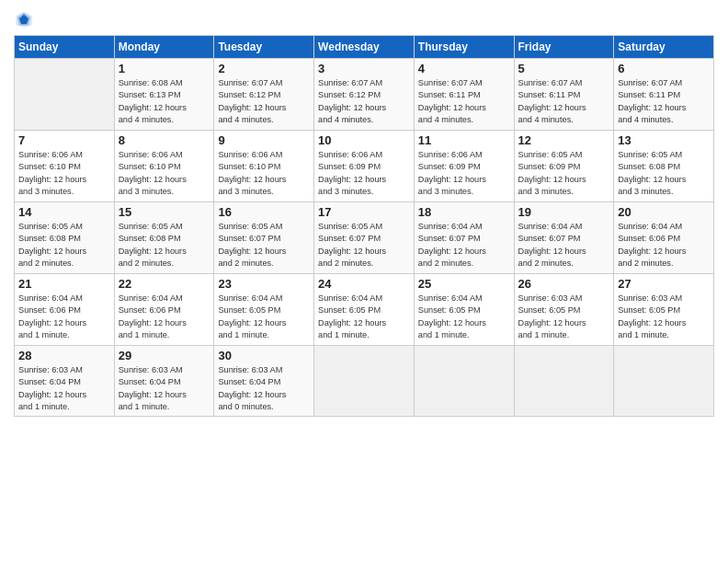 The width and height of the screenshot is (728, 563). I want to click on calendar-week-row: 7Sunrise: 6:06 AM Sunset: 6:10 PM Daylig…, so click(364, 167).